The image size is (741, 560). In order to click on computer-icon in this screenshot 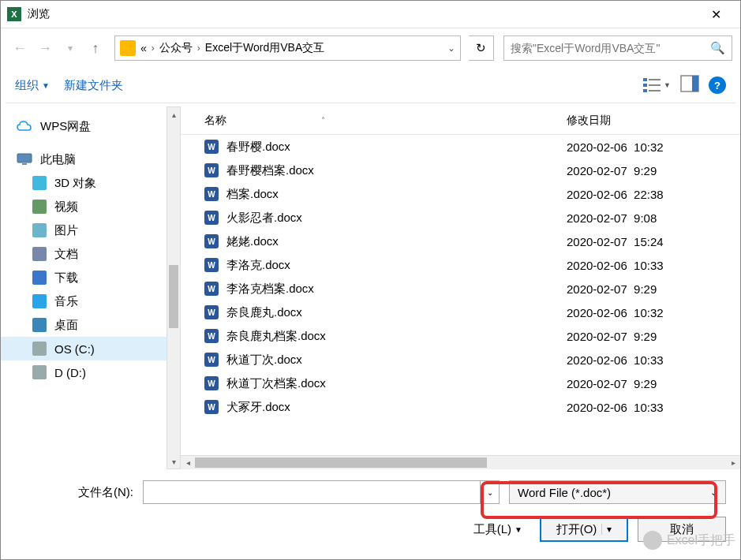, I will do `click(24, 159)`.